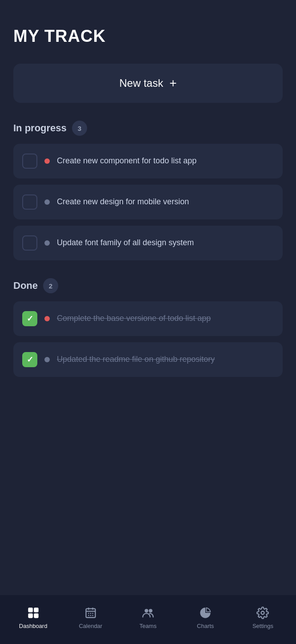 The image size is (296, 644). What do you see at coordinates (173, 83) in the screenshot?
I see `plus-icon: +` at bounding box center [173, 83].